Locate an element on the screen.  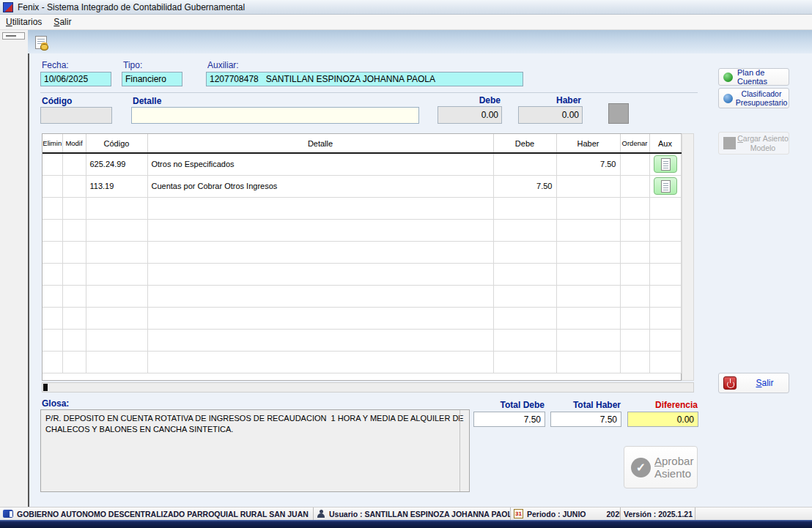
status-bar: GOBIERNO AUTONOMO DESCENTRALIZADO PARROQ… is located at coordinates (406, 513).